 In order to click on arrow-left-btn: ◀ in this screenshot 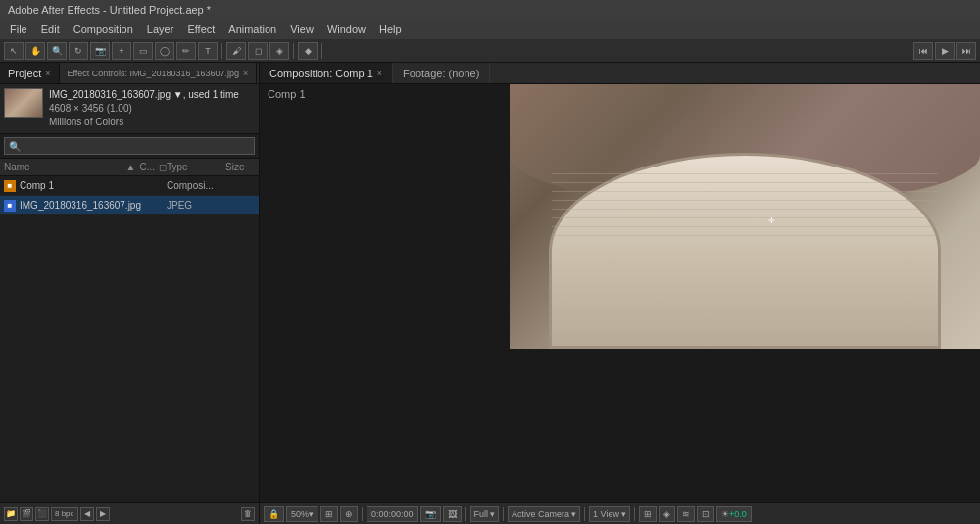, I will do `click(87, 514)`.